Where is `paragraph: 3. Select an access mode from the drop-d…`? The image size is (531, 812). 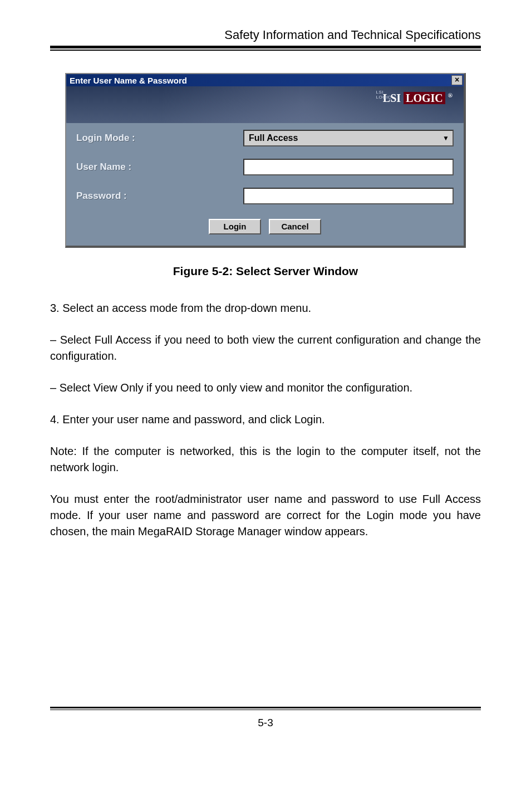
paragraph: 3. Select an access mode from the drop-d… is located at coordinates (266, 309).